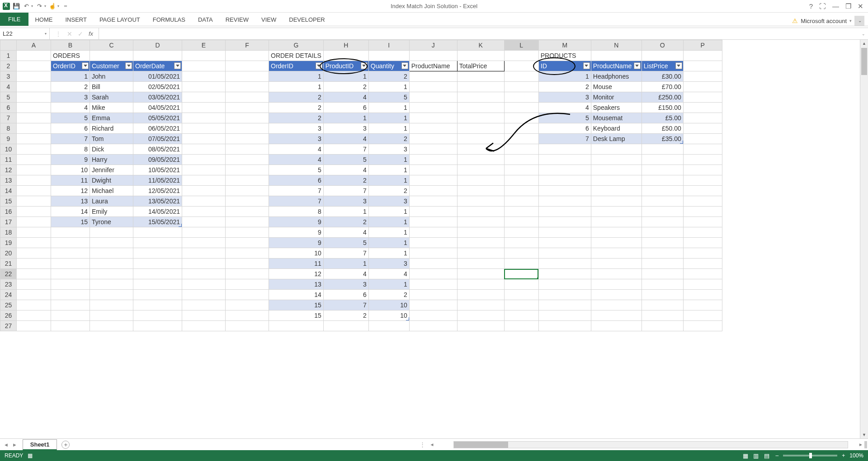 This screenshot has width=868, height=461. Describe the element at coordinates (565, 77) in the screenshot. I see `cell-M3: 1` at that location.